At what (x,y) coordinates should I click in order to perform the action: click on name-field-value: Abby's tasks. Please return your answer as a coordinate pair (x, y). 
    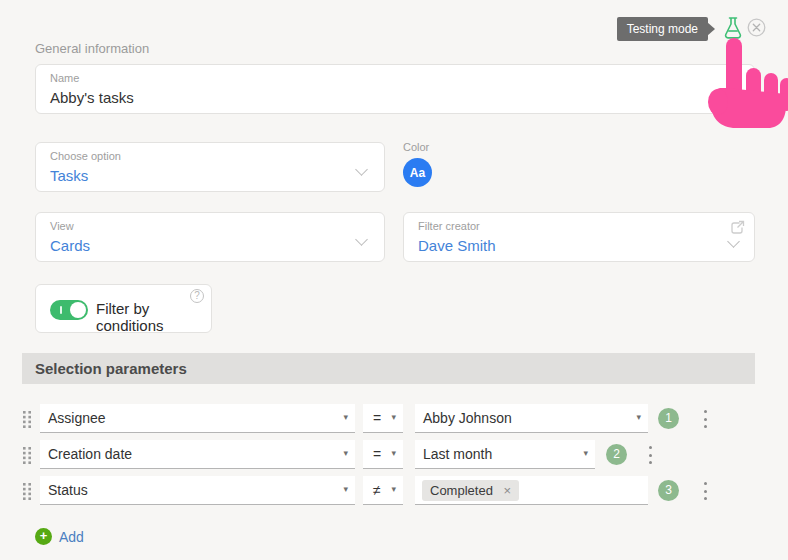
    Looking at the image, I should click on (92, 98).